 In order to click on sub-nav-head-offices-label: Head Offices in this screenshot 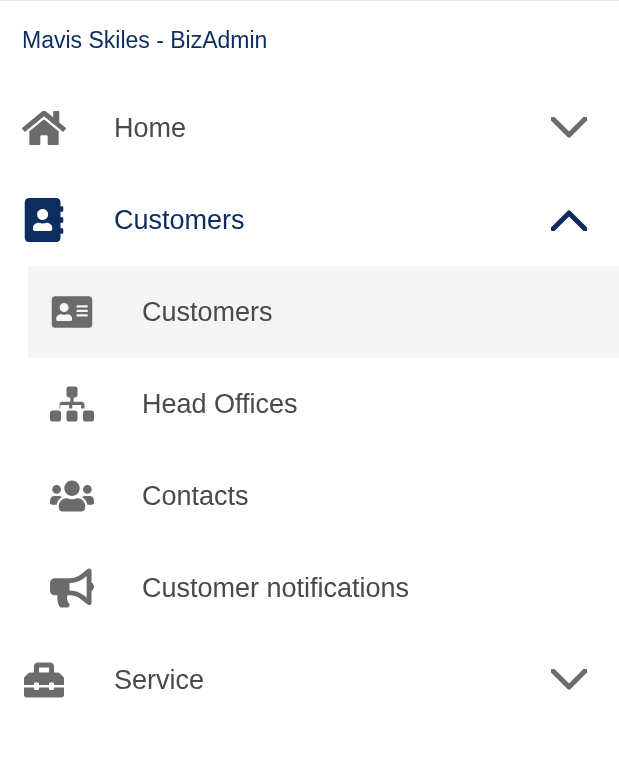, I will do `click(370, 404)`.